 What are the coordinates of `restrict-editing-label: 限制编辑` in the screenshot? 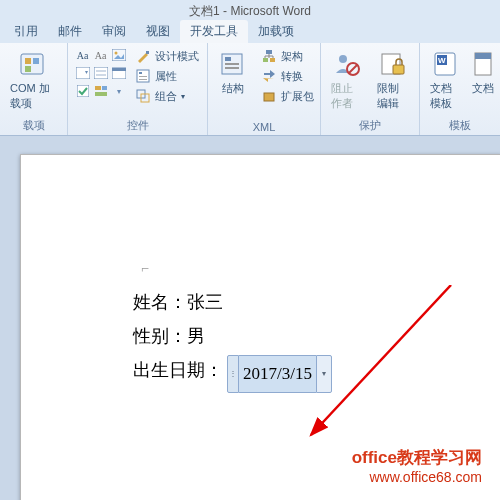 It's located at (393, 96).